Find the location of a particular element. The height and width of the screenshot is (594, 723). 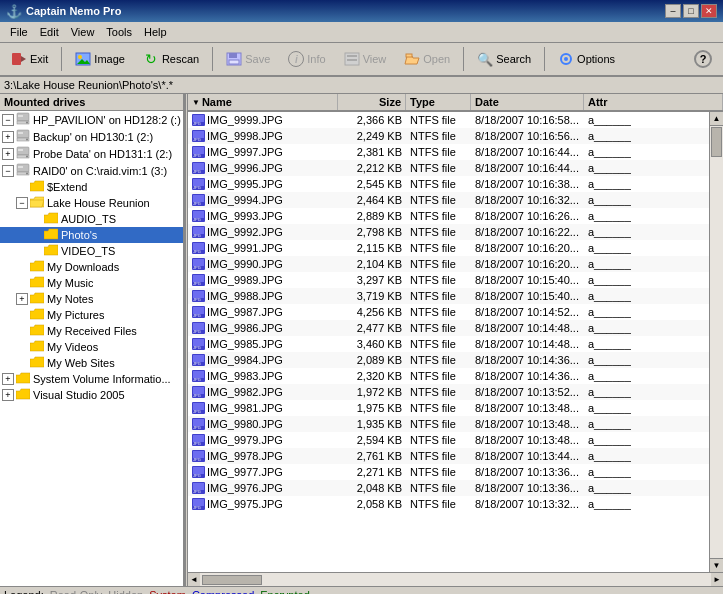

file-row: JPG IMG_9986.JPG 2,477 KB NTFS file 8/18… is located at coordinates (448, 328).